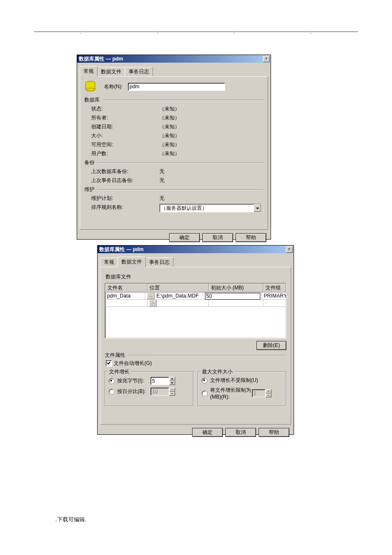 This screenshot has width=392, height=555. I want to click on footer-text: .下载可编辑., so click(71, 520).